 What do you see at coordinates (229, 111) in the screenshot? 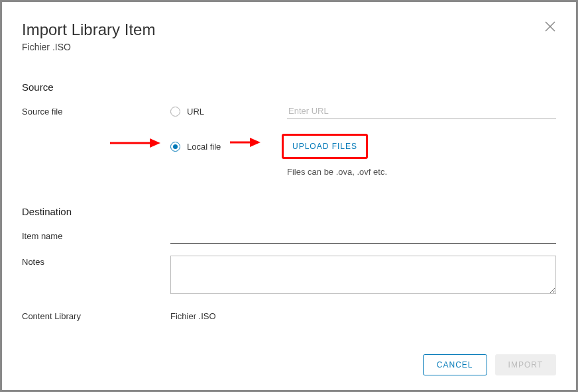
I see `url-option: URL` at bounding box center [229, 111].